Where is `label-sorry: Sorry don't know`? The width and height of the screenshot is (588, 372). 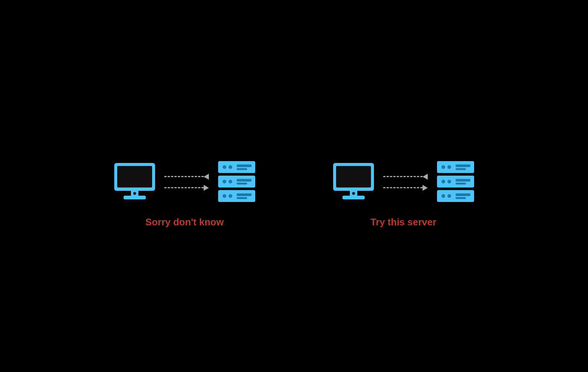
label-sorry: Sorry don't know is located at coordinates (185, 222).